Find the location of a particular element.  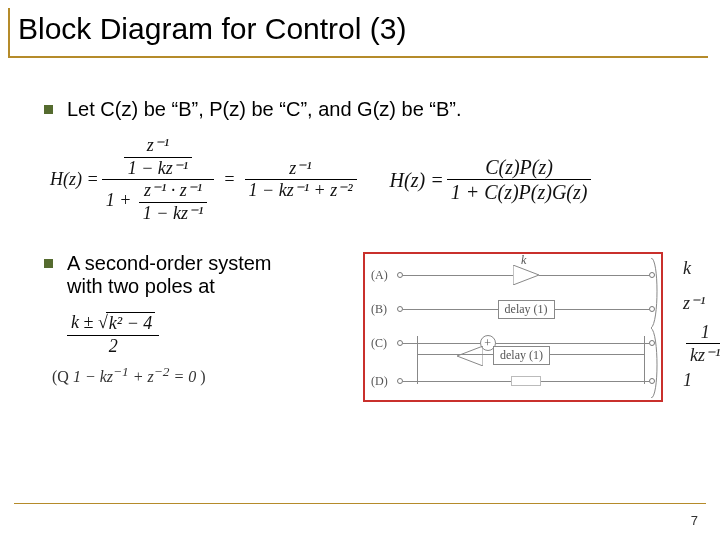

eq1-result-frac: z⁻¹ 1 − kz⁻¹ + z⁻² is located at coordinates (301, 180).